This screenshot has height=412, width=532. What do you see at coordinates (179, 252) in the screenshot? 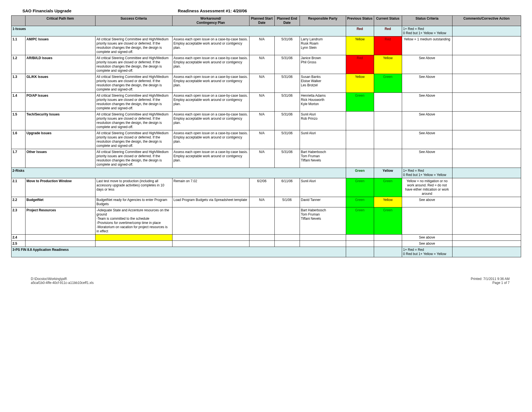
I see `section-title: 3-PS FIN 8.8 Application Readiness` at bounding box center [179, 252].